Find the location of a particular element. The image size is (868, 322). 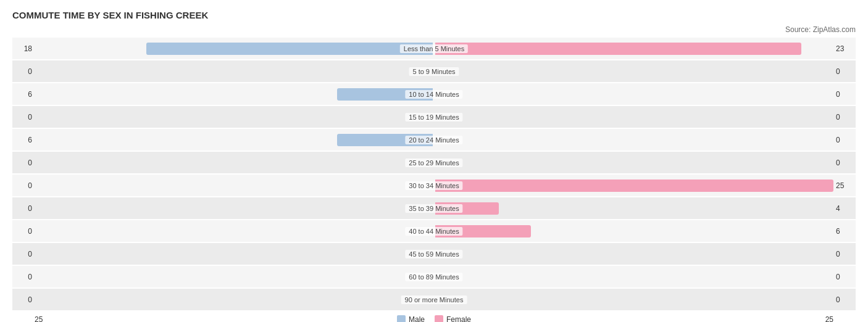

row-label: 60 to 89 Minutes is located at coordinates (433, 277).